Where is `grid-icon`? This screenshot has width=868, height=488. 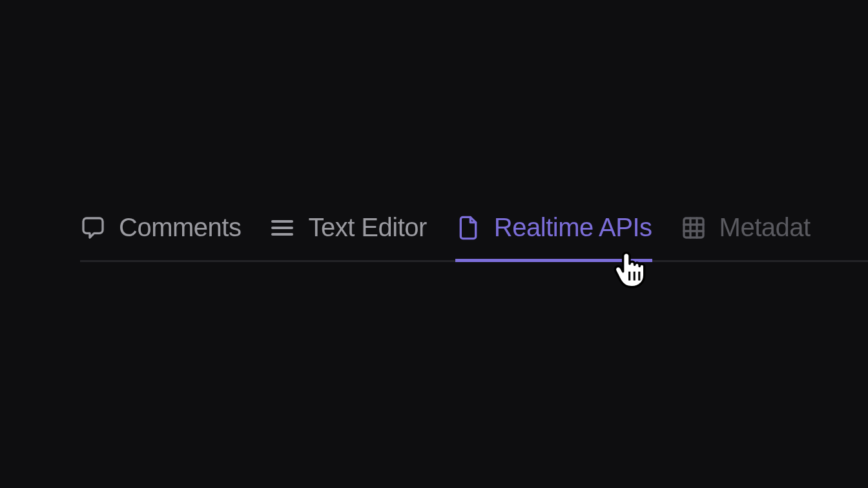 grid-icon is located at coordinates (694, 228).